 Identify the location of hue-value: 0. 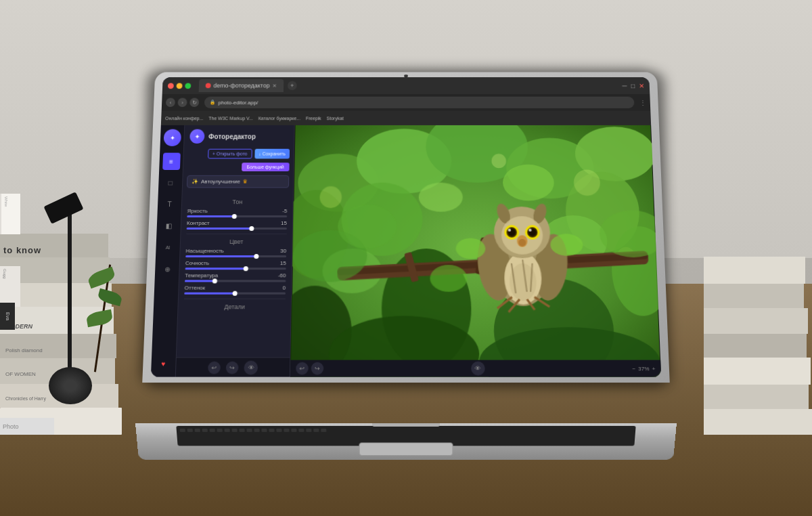
(284, 288).